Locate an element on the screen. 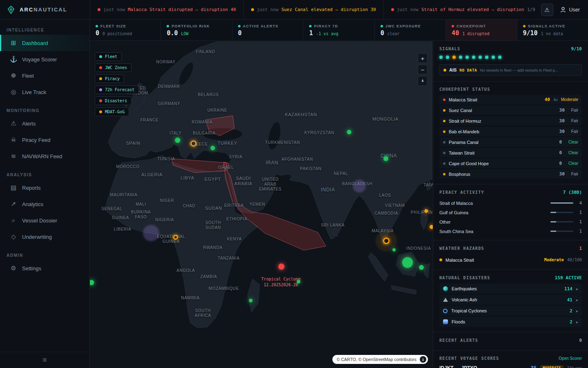  sidebar-item-label: Analytics is located at coordinates (33, 204).